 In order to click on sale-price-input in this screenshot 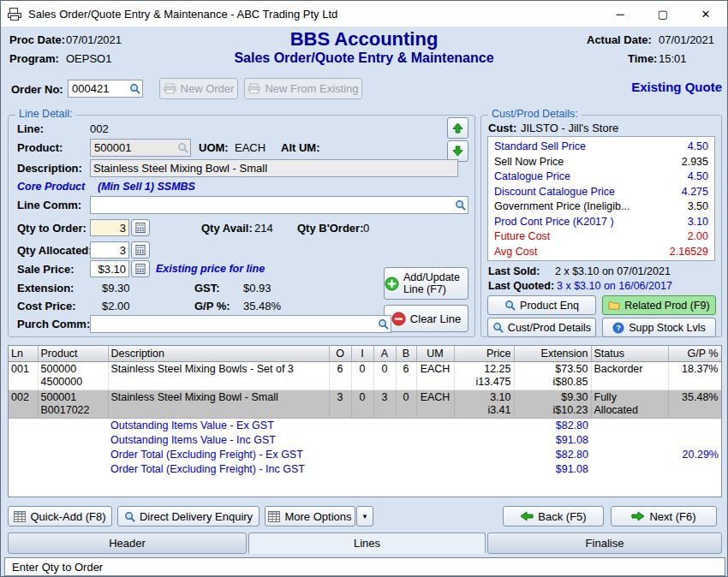, I will do `click(110, 269)`.